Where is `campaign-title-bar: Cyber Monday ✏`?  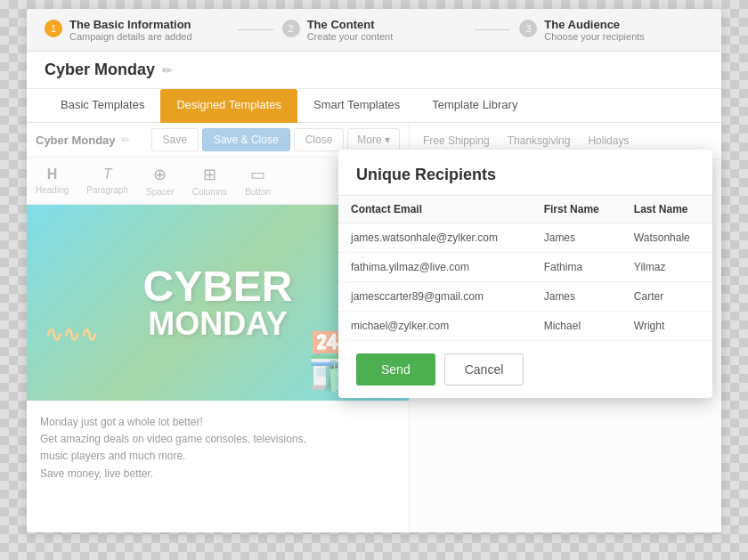
campaign-title-bar: Cyber Monday ✏ is located at coordinates (374, 70).